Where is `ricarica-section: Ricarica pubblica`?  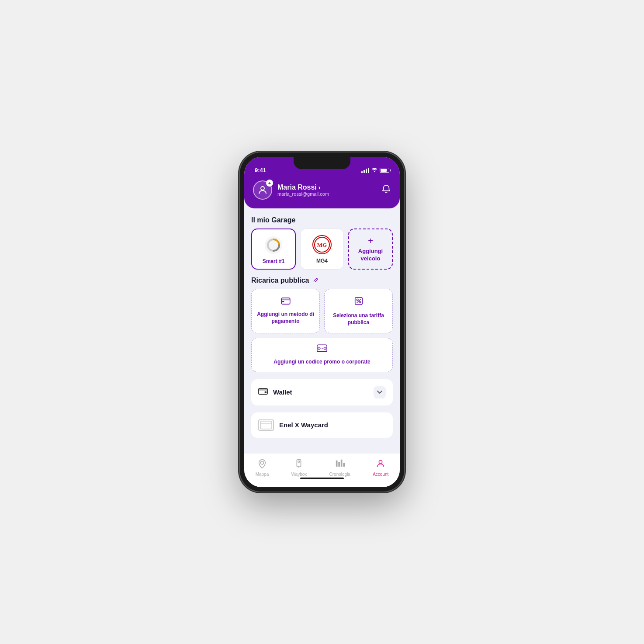 ricarica-section: Ricarica pubblica is located at coordinates (322, 324).